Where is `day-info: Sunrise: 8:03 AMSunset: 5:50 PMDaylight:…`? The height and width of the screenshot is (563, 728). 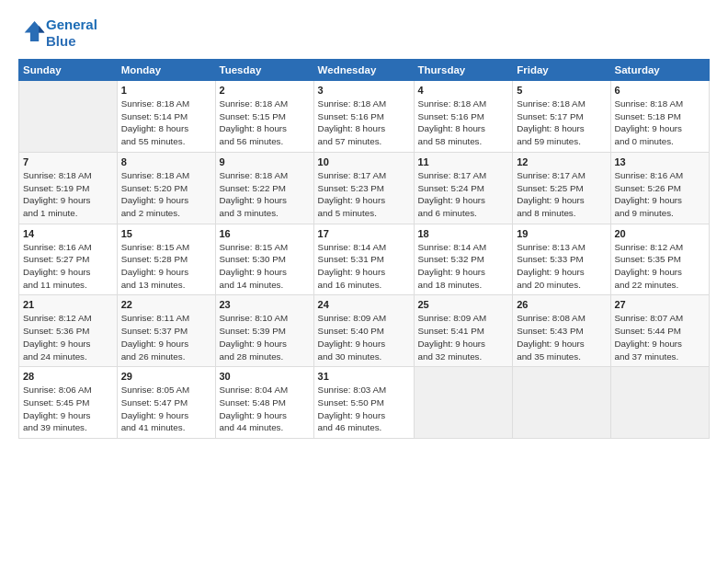 day-info: Sunrise: 8:03 AMSunset: 5:50 PMDaylight:… is located at coordinates (364, 408).